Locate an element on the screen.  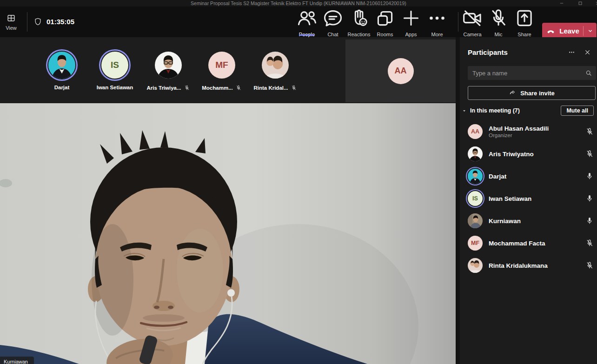
maximize-button is located at coordinates (580, 3).